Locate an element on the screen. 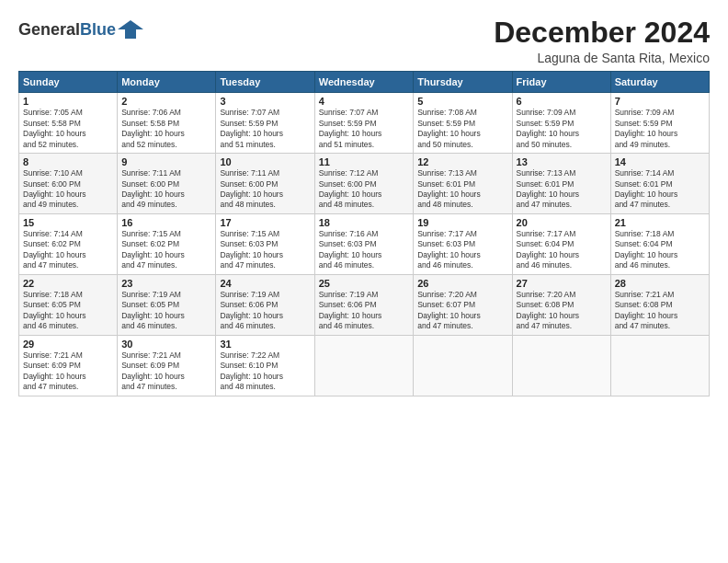 The height and width of the screenshot is (563, 728). header: GeneralBlue December 2024 Laguna de Sant… is located at coordinates (364, 40).